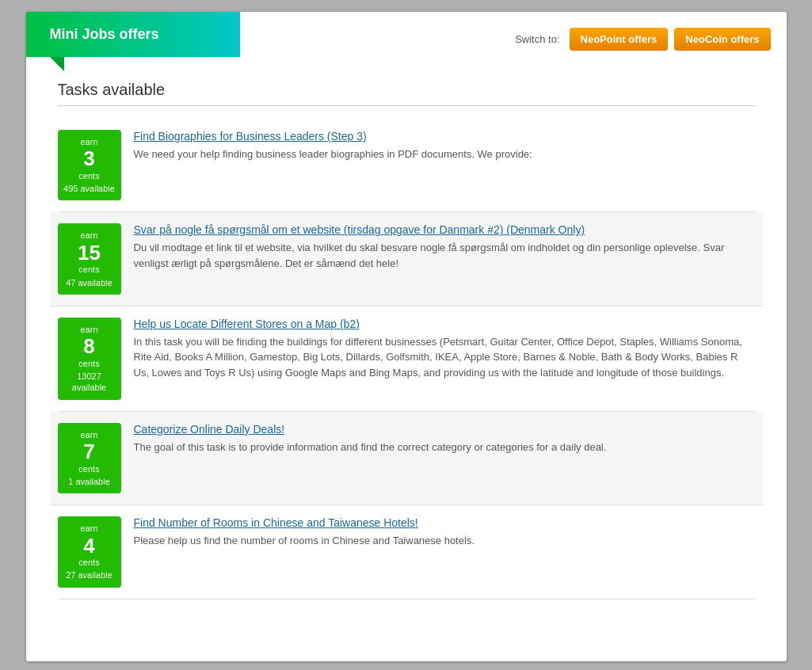 This screenshot has height=670, width=812. Describe the element at coordinates (406, 93) in the screenshot. I see `tasks-heading: Tasks available` at that location.